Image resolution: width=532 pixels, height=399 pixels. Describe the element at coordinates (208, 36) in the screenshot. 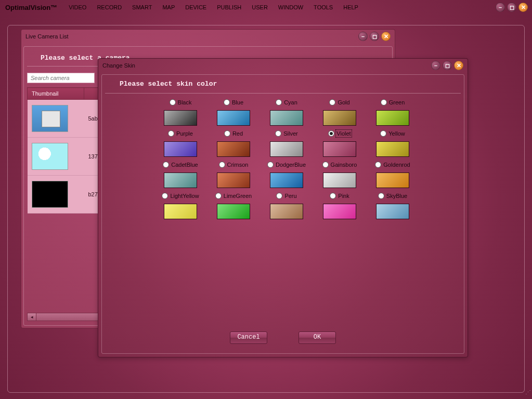

I see `camera-window-titlebar: Live Camera List – ◻ ✕` at that location.